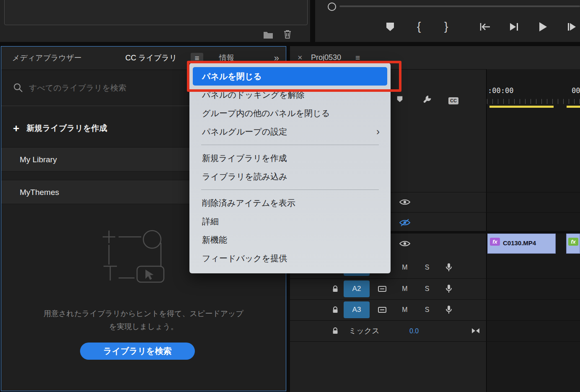 This screenshot has height=392, width=580. Describe the element at coordinates (405, 224) in the screenshot. I see `eye-off-icon` at that location.